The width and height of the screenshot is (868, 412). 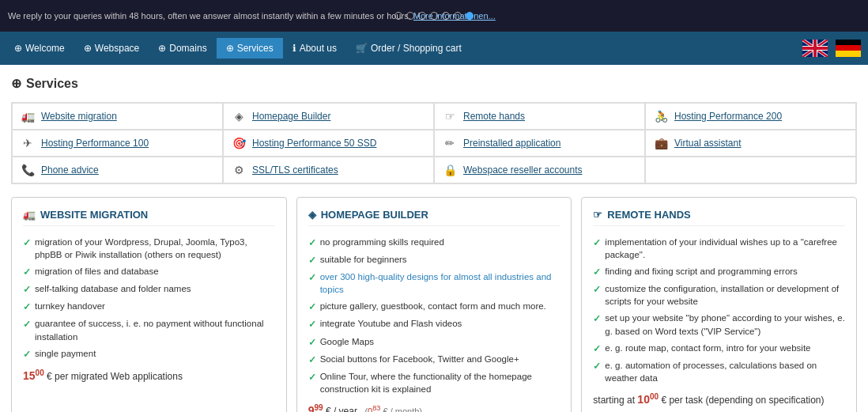 I want to click on main-nav: ⊕ Welcome ⊕ Webspace ⊕ Domains ⊕ Service…, so click(x=434, y=48).